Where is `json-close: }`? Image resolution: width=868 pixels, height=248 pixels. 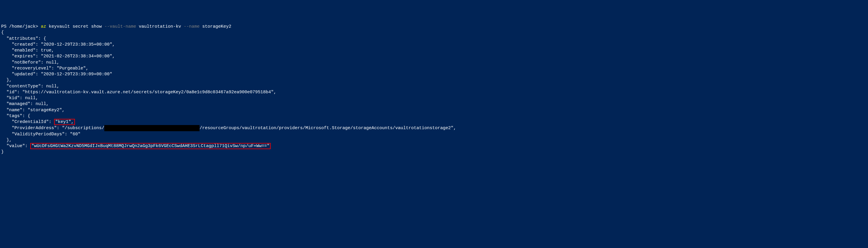 json-close: } is located at coordinates (2, 152).